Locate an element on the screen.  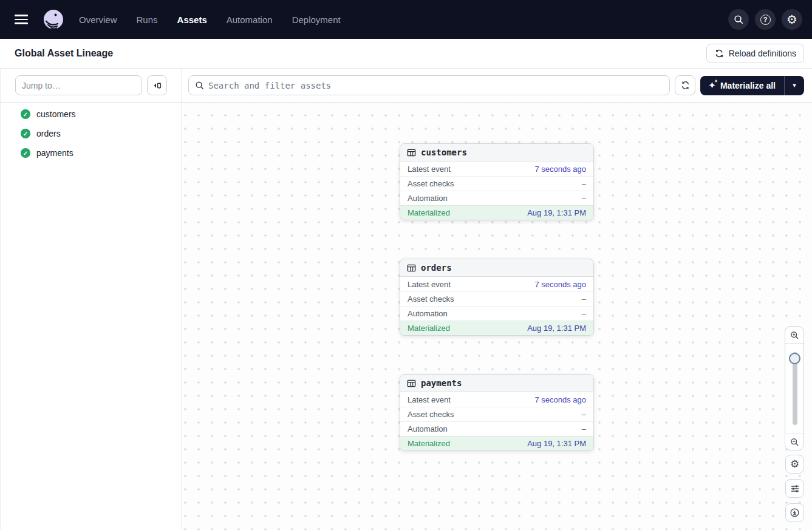
collapse-panel-button is located at coordinates (157, 85).